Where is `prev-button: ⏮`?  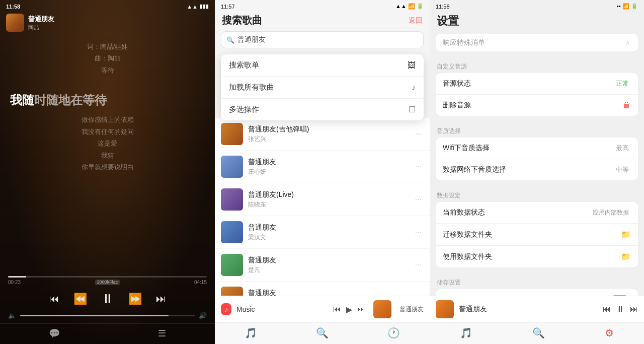
prev-button: ⏮ is located at coordinates (54, 299).